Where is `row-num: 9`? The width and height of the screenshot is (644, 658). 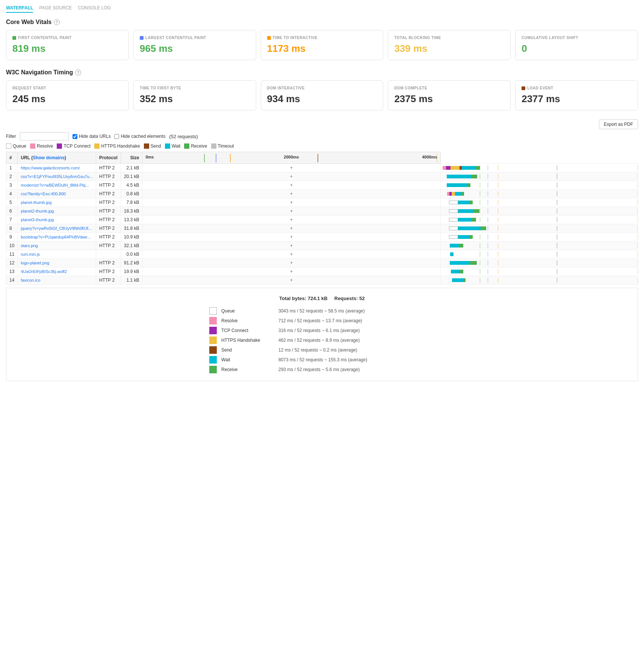 row-num: 9 is located at coordinates (12, 237).